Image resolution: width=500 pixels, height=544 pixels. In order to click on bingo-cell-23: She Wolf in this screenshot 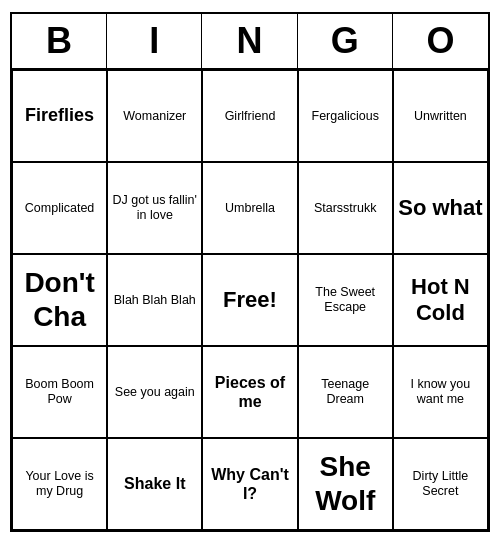, I will do `click(346, 484)`.